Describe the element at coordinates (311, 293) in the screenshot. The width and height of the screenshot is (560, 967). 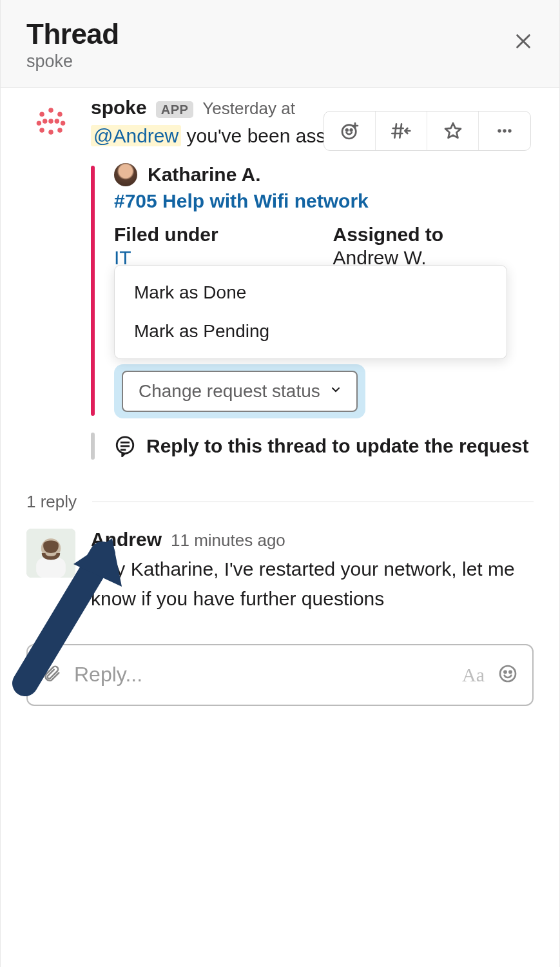
I see `dropdown-item-mark-done: Mark as Done` at that location.